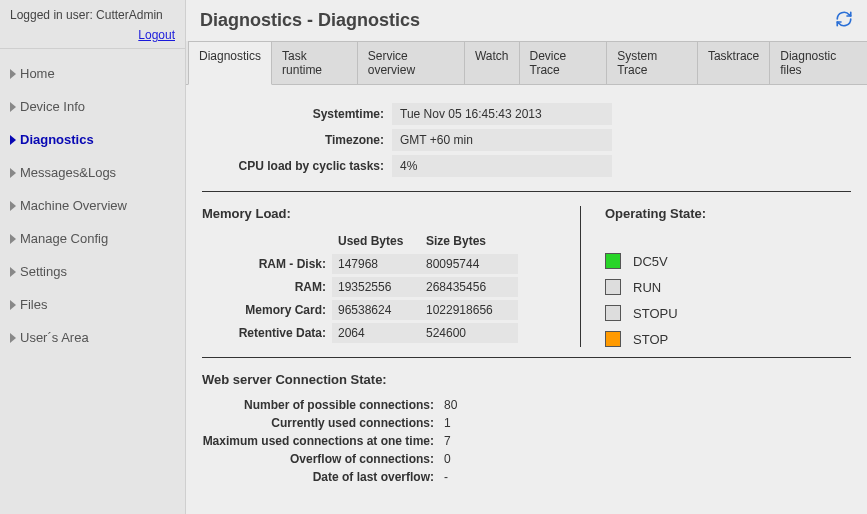 Image resolution: width=867 pixels, height=514 pixels. What do you see at coordinates (92, 15) in the screenshot?
I see `logged-in-text: Logged in user: CutterAdmin` at bounding box center [92, 15].